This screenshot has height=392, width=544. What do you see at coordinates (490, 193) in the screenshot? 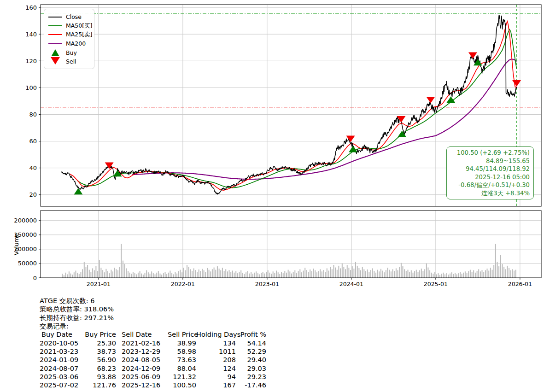
I see `annotation-streak-line: 连涨3天 +8.34%` at bounding box center [490, 193].